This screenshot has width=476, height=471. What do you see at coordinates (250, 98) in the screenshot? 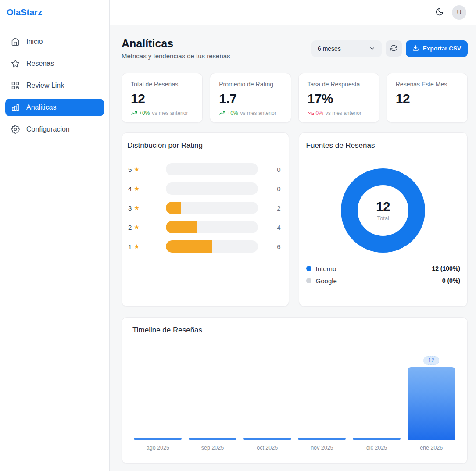
I see `stat-card-promedio-rating: Promedio de Rating 1.7 +0% vs mes anteri…` at bounding box center [250, 98].